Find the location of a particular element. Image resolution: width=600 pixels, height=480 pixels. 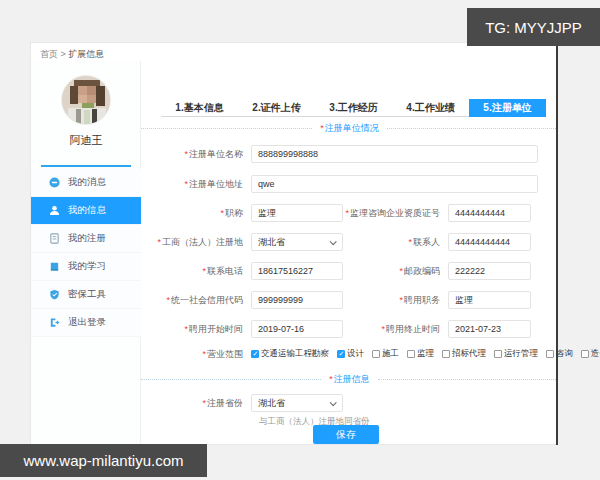

username: 阿迪王 is located at coordinates (86, 140).